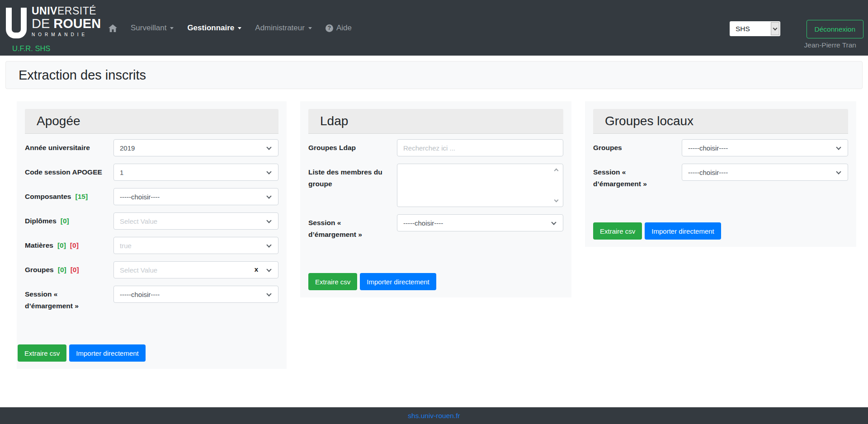 The width and height of the screenshot is (868, 424). Describe the element at coordinates (196, 221) in the screenshot. I see `select-diplomes: Select Value` at that location.